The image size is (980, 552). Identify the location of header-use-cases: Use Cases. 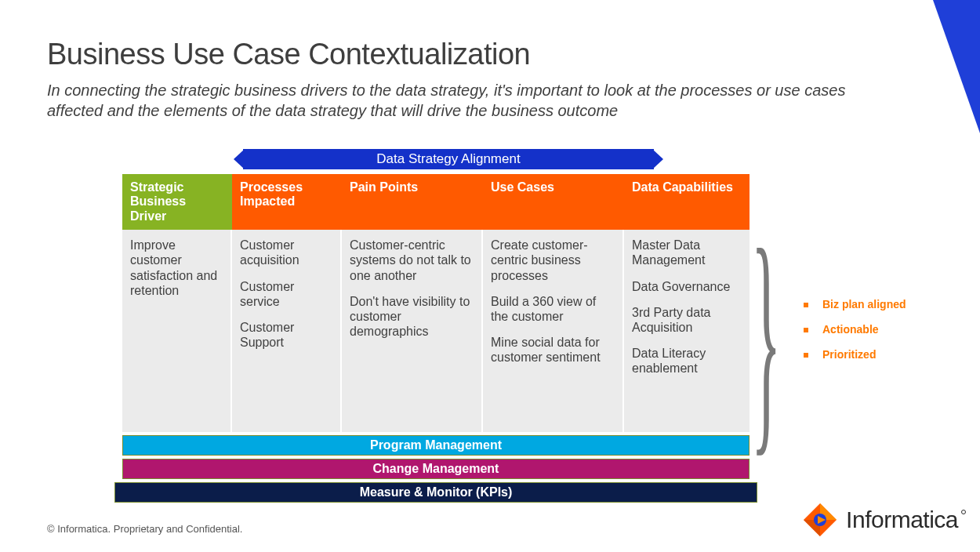
(554, 202).